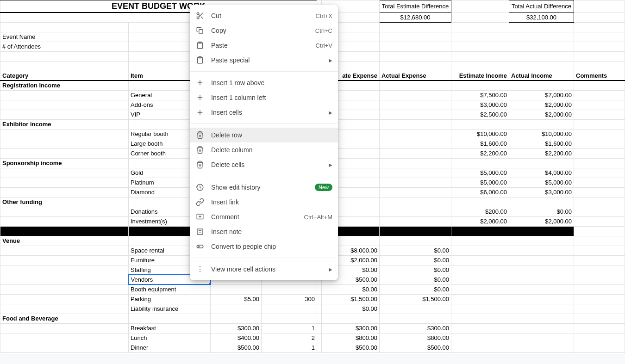 The height and width of the screenshot is (364, 625). Describe the element at coordinates (416, 6) in the screenshot. I see `total-estimate-diff-label: Total Estimate Difference` at that location.